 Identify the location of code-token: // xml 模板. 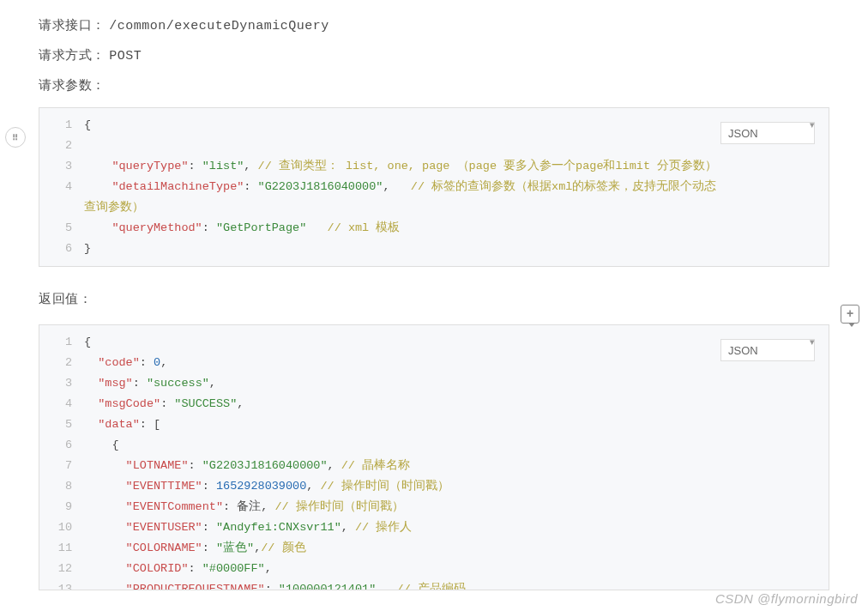
(364, 228).